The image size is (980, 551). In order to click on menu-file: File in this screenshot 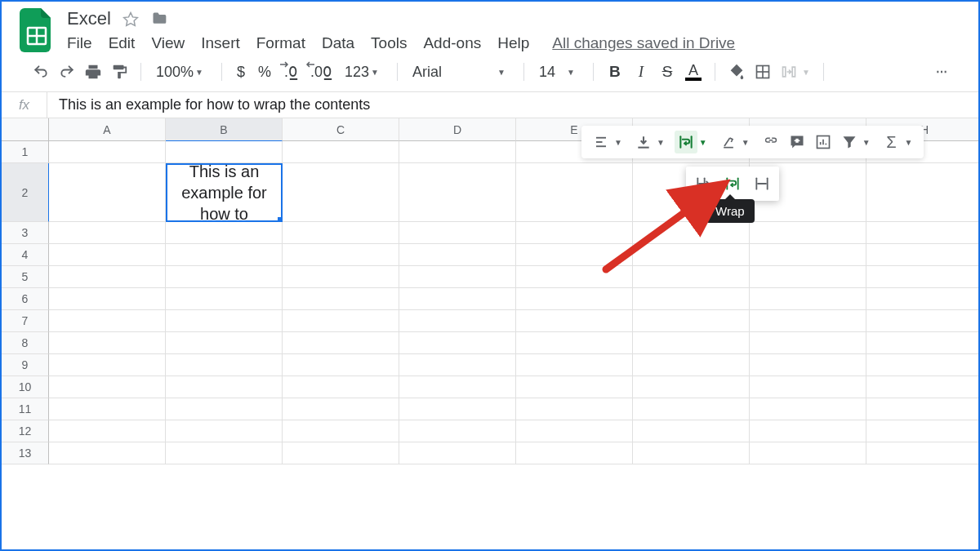, I will do `click(80, 43)`.